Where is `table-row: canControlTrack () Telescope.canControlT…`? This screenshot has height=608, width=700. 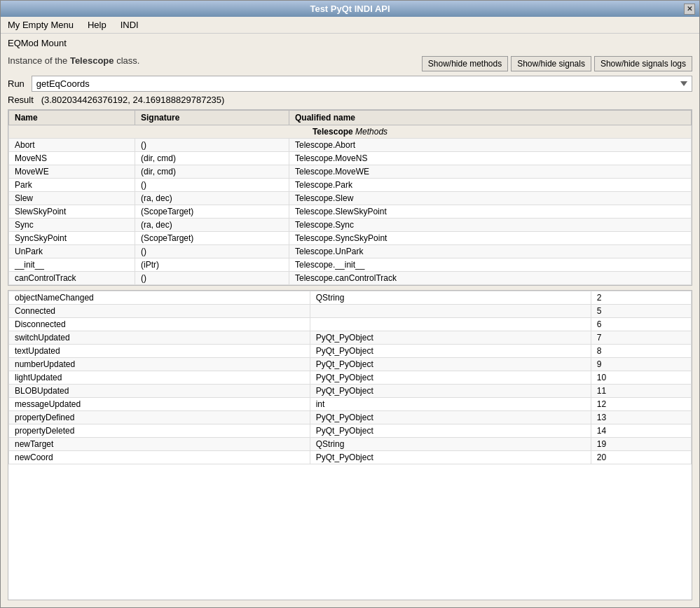
table-row: canControlTrack () Telescope.canControlT… is located at coordinates (350, 279).